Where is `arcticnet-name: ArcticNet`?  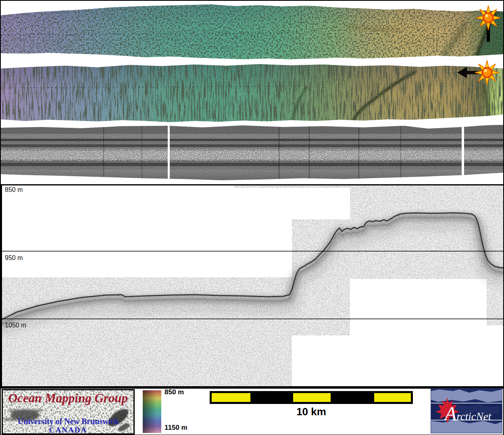
arcticnet-name: ArcticNet is located at coordinates (468, 414).